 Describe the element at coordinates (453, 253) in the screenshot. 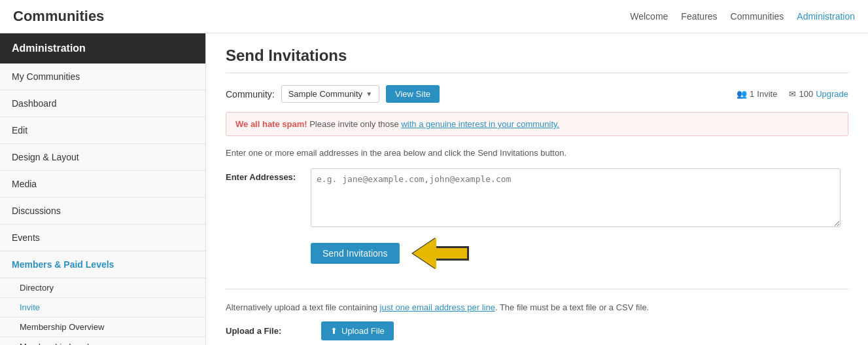

I see `arrow-tail` at that location.